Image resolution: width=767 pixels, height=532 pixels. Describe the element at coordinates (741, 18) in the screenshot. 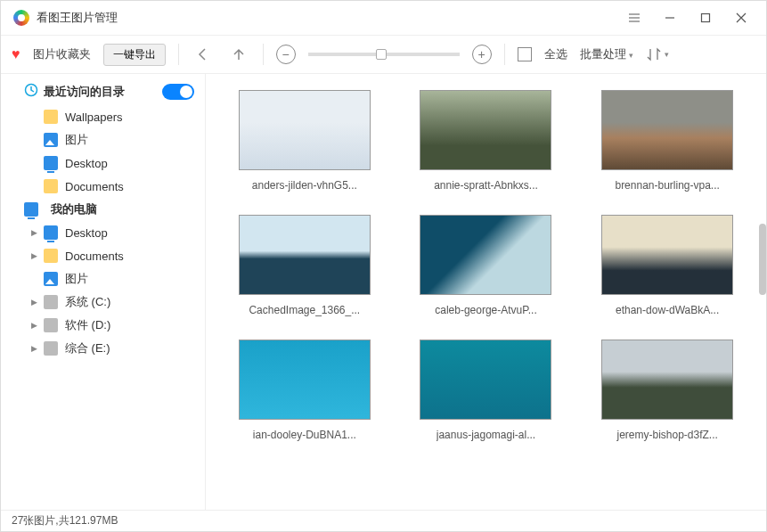

I see `close-button` at that location.